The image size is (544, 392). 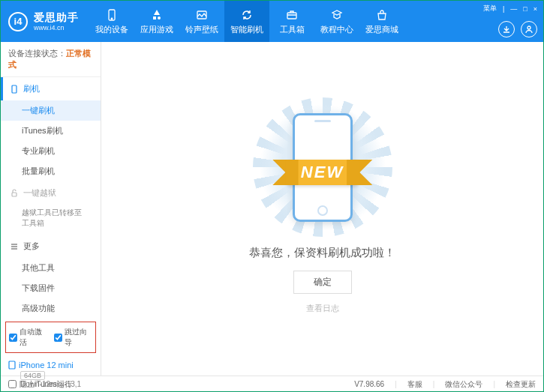 I want to click on checkbox-skip-guide: 跳过向导, so click(x=74, y=337).